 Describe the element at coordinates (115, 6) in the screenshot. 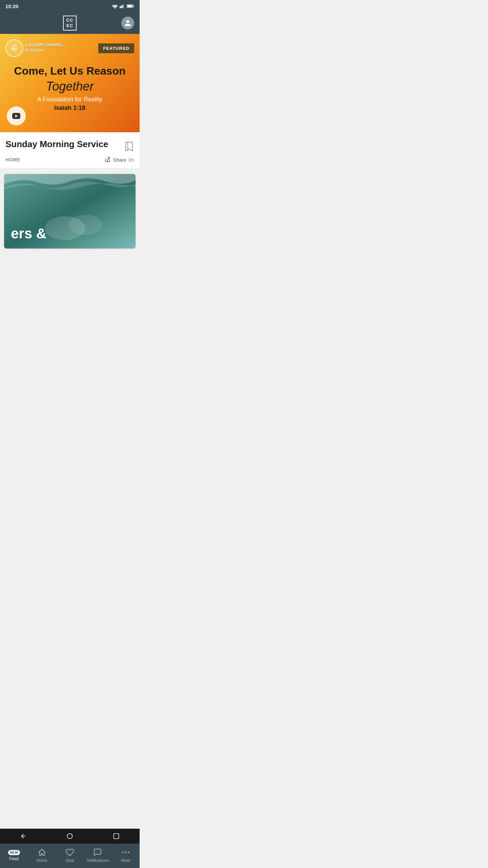

I see `wifi-icon` at that location.